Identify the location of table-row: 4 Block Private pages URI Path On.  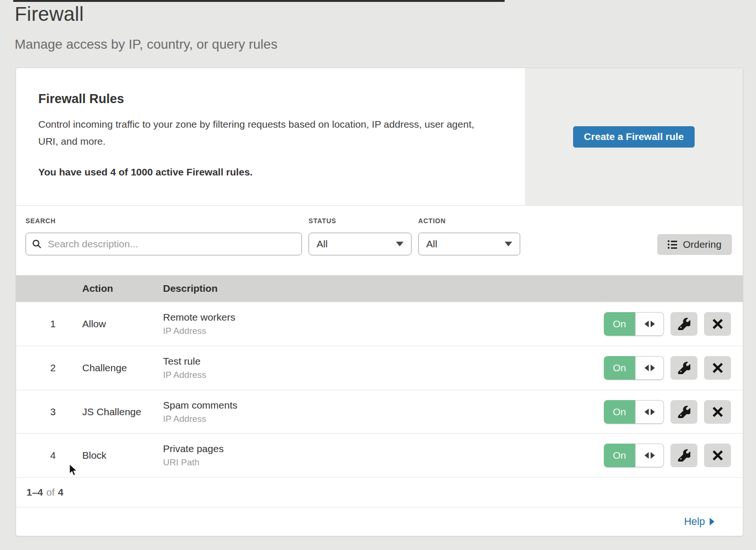
(379, 455).